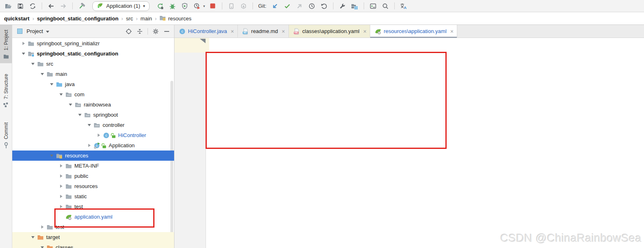  What do you see at coordinates (93, 237) in the screenshot?
I see `tree-row-target: target` at bounding box center [93, 237].